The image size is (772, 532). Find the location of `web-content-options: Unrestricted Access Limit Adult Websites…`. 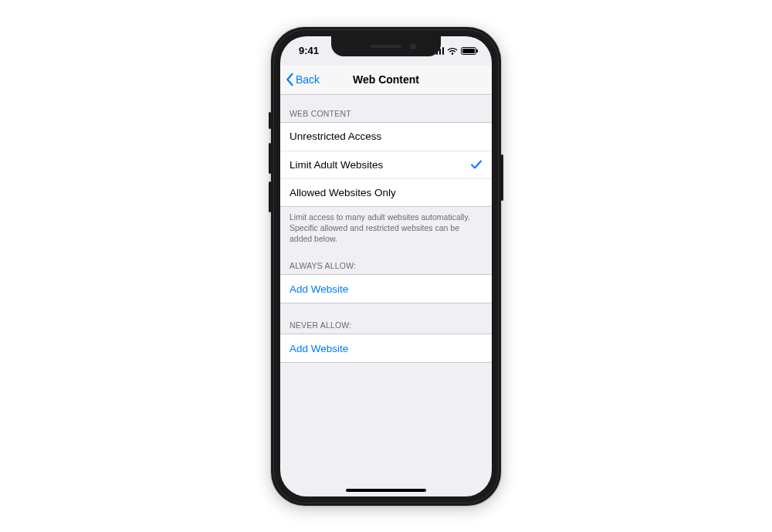

web-content-options: Unrestricted Access Limit Adult Websites… is located at coordinates (386, 164).